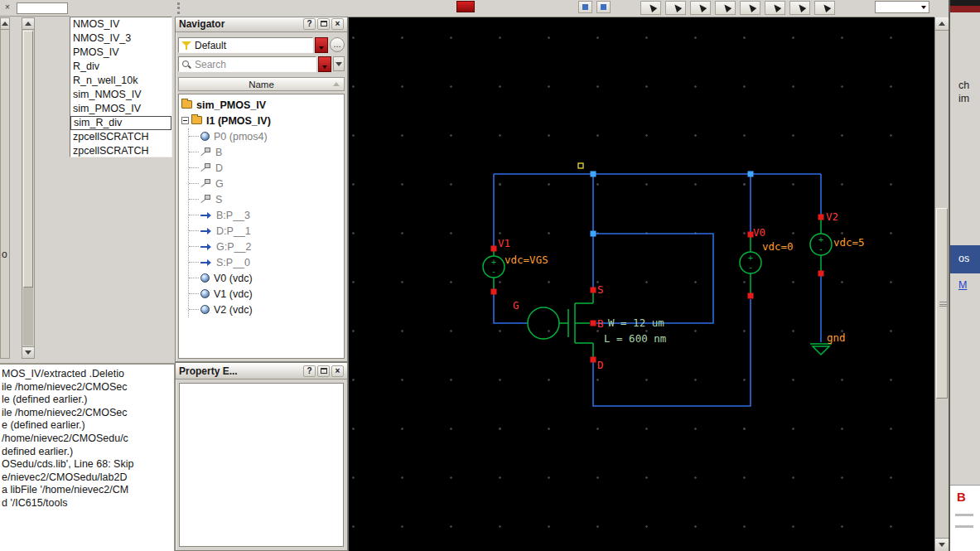 This screenshot has height=551, width=980. I want to click on browse-button: ..., so click(337, 45).